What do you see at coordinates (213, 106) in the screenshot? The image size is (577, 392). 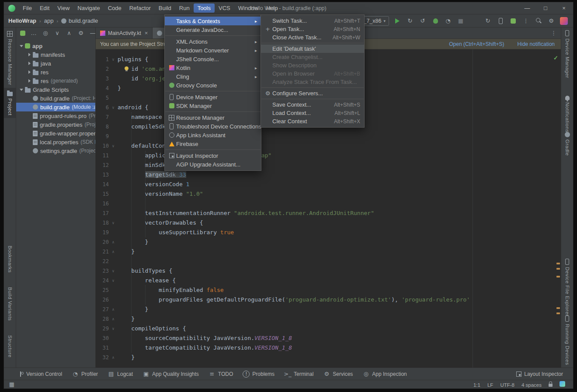 I see `menu-item-sdk-manager: SDK Manager` at bounding box center [213, 106].